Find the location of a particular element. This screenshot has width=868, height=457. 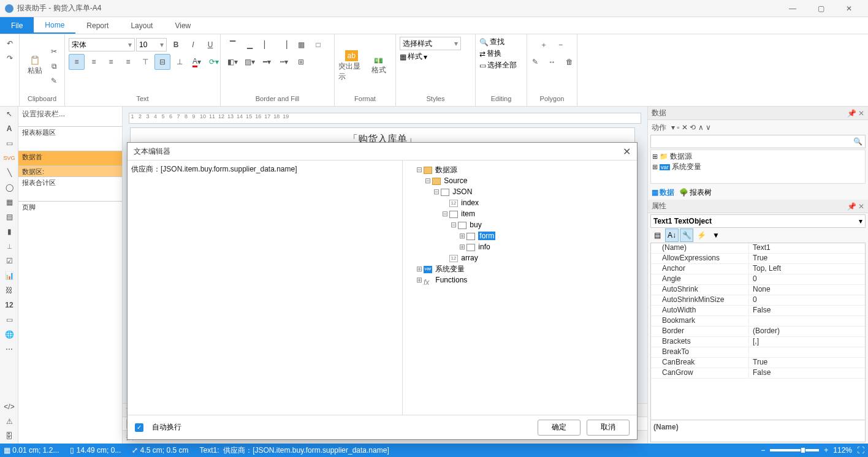

cancel-button: 取消 is located at coordinates (608, 428).